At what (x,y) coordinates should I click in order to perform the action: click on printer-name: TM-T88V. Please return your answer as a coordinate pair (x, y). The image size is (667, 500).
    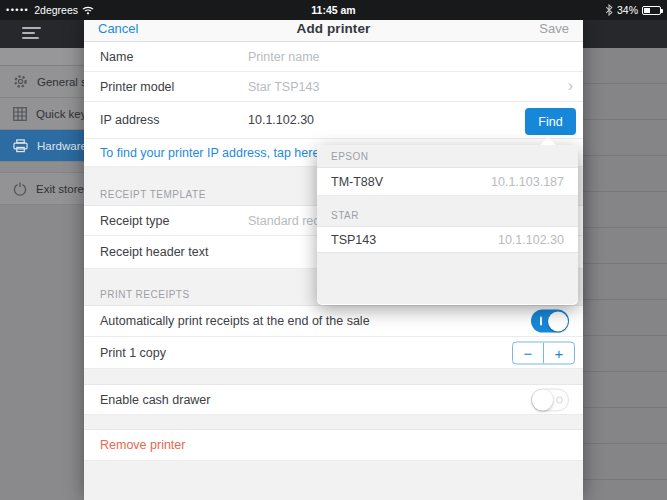
    Looking at the image, I should click on (357, 182).